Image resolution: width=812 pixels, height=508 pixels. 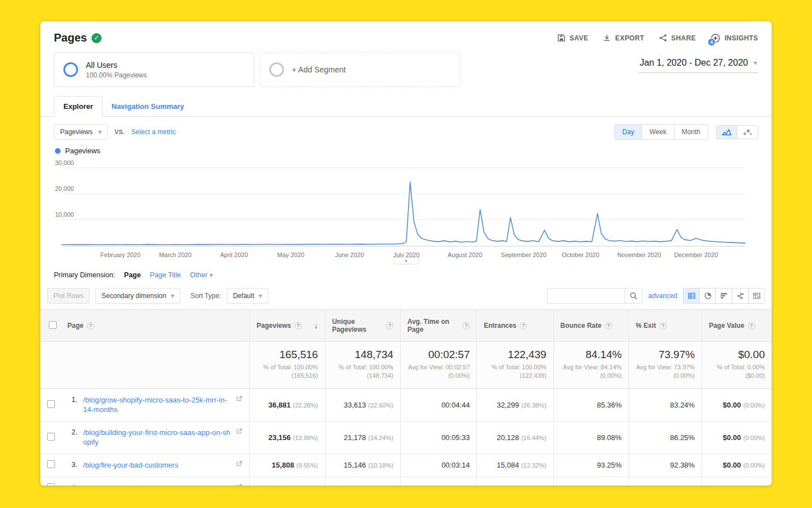 What do you see at coordinates (591, 405) in the screenshot?
I see `bounce-rate-cell: 85.36%` at bounding box center [591, 405].